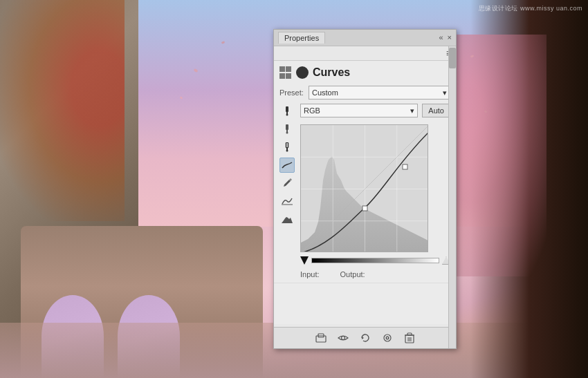  Describe the element at coordinates (287, 183) in the screenshot. I see `draw-curve-tool` at that location.